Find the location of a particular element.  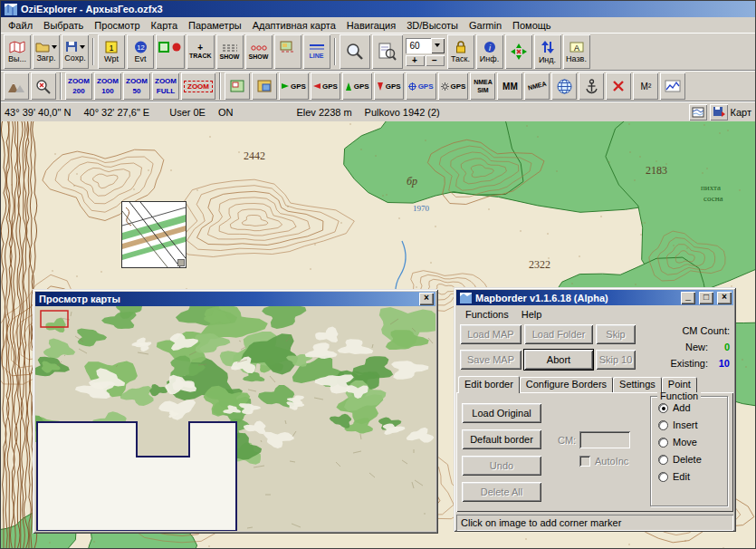

map-fragment-thumbnail is located at coordinates (154, 235).